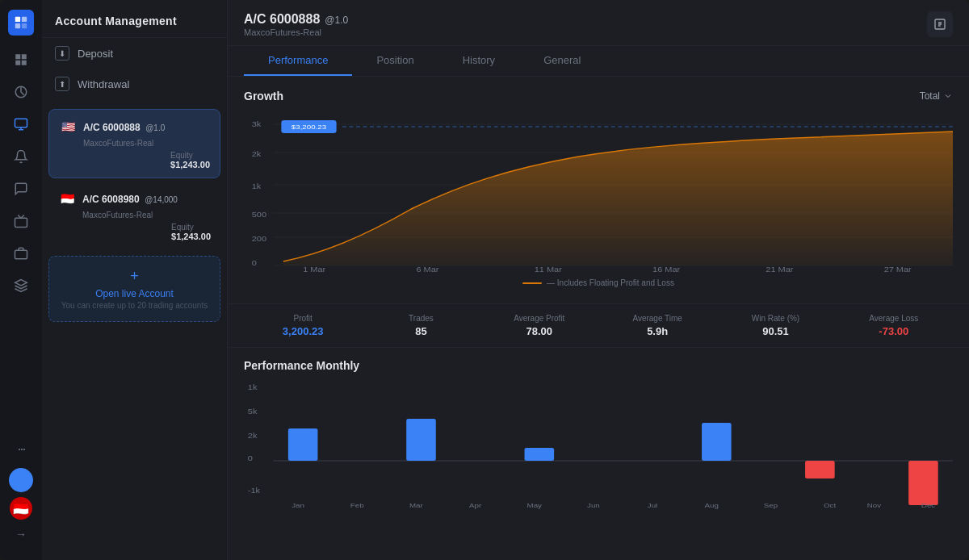 The height and width of the screenshot is (560, 969). What do you see at coordinates (532, 283) in the screenshot?
I see `legend-line` at bounding box center [532, 283].